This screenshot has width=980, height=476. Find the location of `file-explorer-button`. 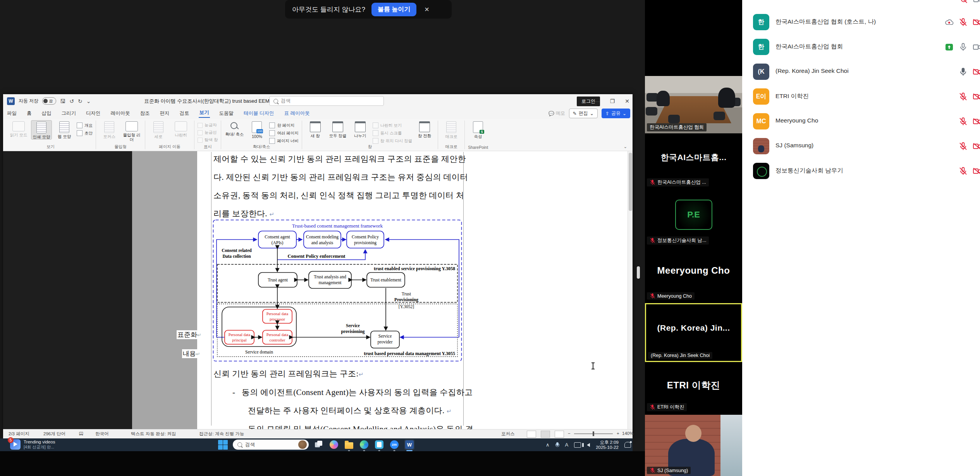

file-explorer-button is located at coordinates (349, 445).